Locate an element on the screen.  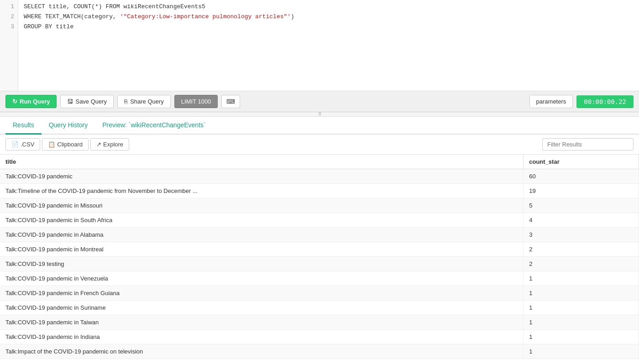
tab-results: Results is located at coordinates (24, 126).